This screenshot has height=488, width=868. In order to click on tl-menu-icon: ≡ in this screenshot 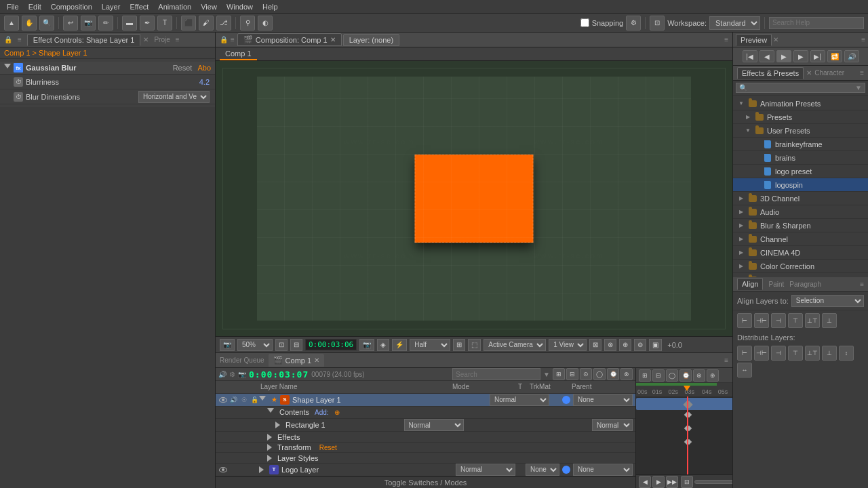, I will do `click(726, 361)`.